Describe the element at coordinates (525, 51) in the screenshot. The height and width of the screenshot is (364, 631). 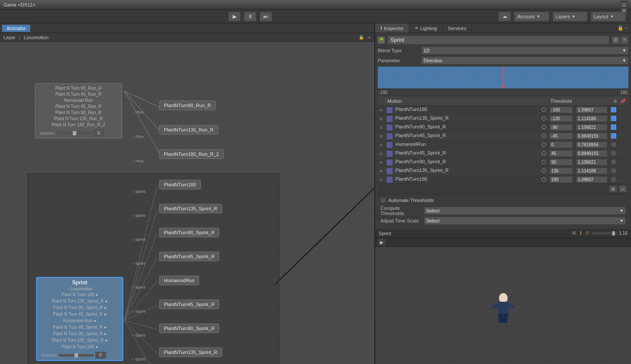
I see `blend-type-dropdown: 1D ▼` at that location.